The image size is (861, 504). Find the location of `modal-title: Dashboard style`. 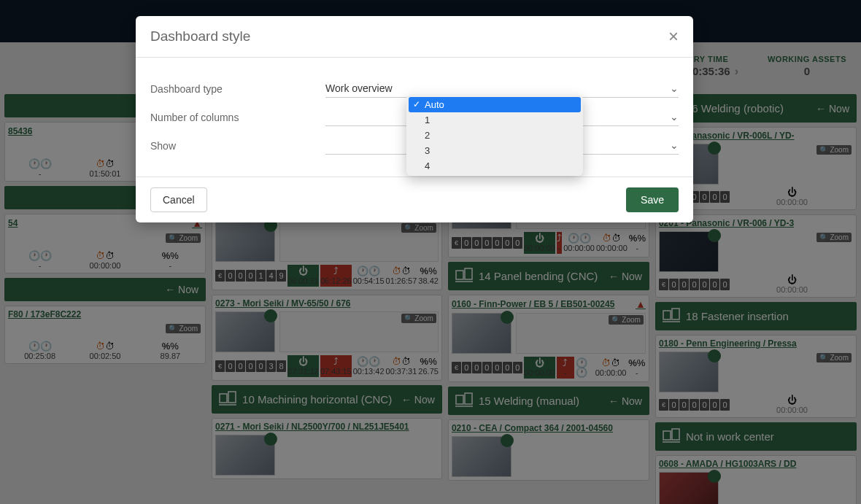

modal-title: Dashboard style is located at coordinates (200, 36).